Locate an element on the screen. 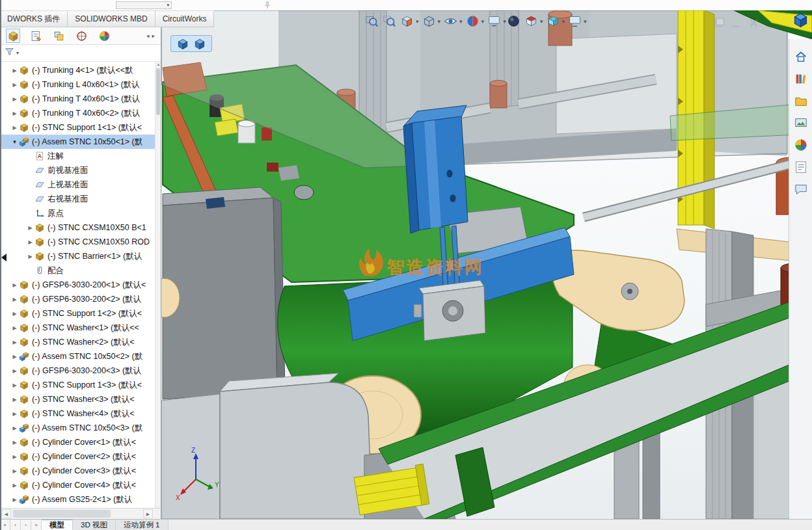 The height and width of the screenshot is (530, 812). zoom-area-icon is located at coordinates (389, 21).